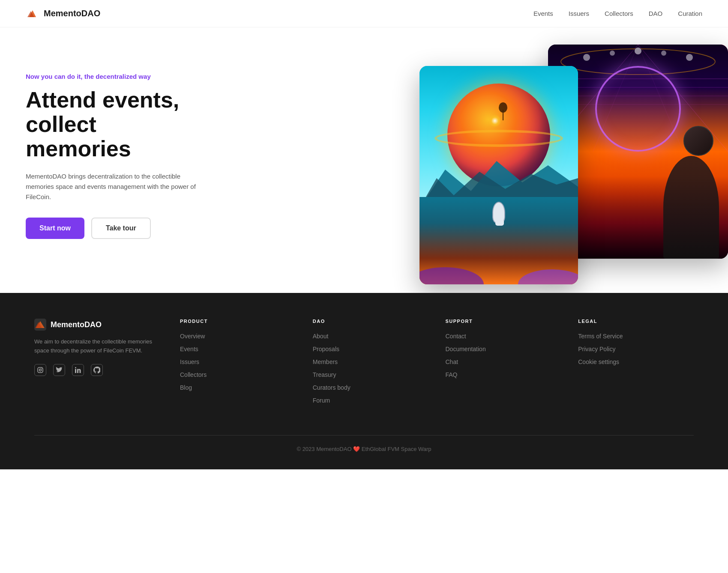 The height and width of the screenshot is (573, 728). Describe the element at coordinates (499, 138) in the screenshot. I see `planet-ring` at that location.